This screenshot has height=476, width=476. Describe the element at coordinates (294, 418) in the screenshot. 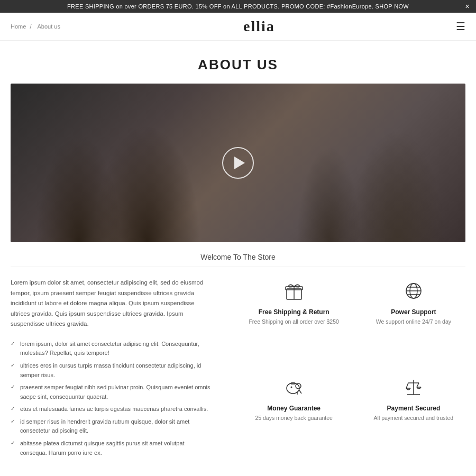

I see `feature-guarantee-desc: 25 days money back guarantee` at that location.